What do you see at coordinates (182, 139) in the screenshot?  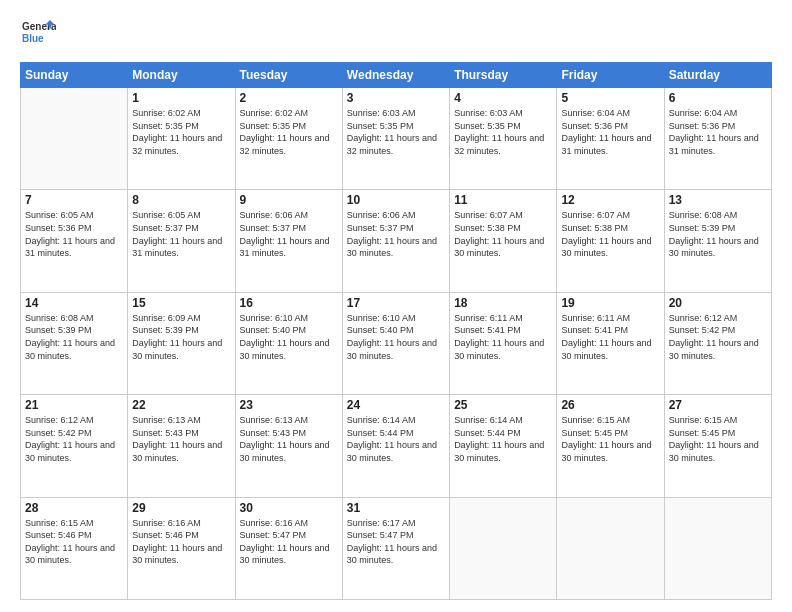 I see `calendar-cell: 1 Sunrise: 6:02 AM Sunset: 5:35 PM Dayli…` at bounding box center [182, 139].